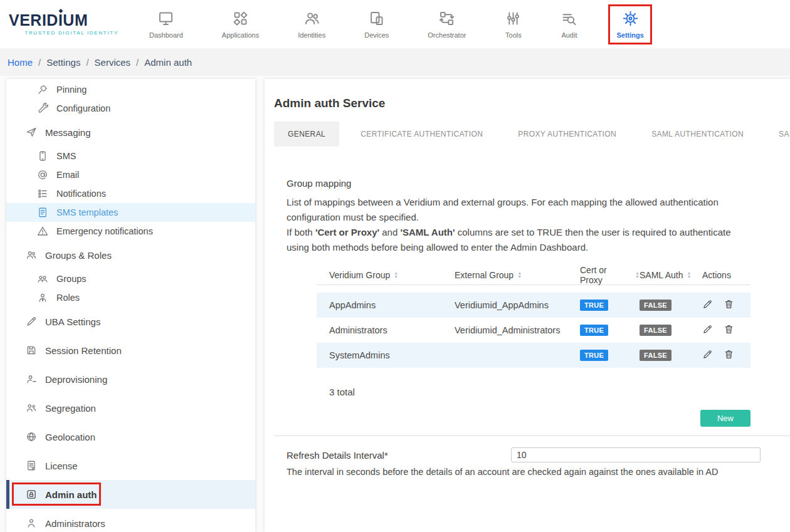 The width and height of the screenshot is (790, 532). Describe the element at coordinates (517, 330) in the screenshot. I see `cell-external-group: Veridiumid_Administrators` at that location.